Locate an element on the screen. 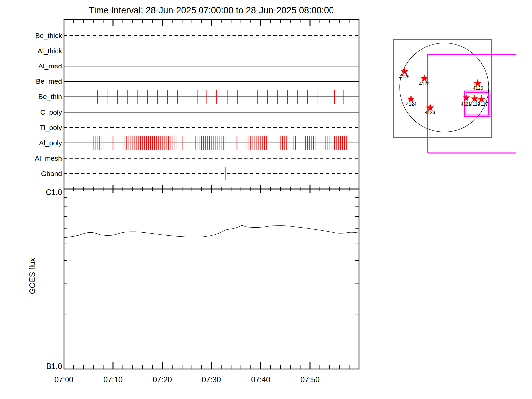 The image size is (532, 399). active-region-label-4120: 4120 is located at coordinates (478, 88).